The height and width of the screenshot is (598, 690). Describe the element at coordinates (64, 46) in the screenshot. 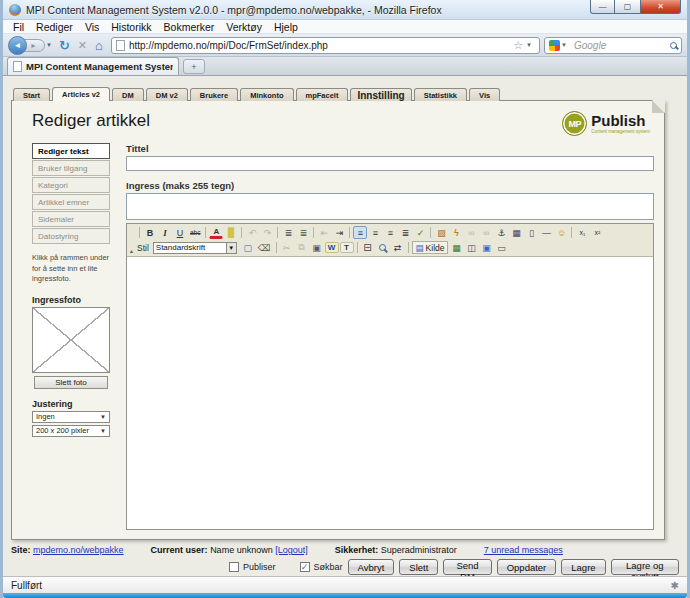

I see `reload-button: ↻` at that location.